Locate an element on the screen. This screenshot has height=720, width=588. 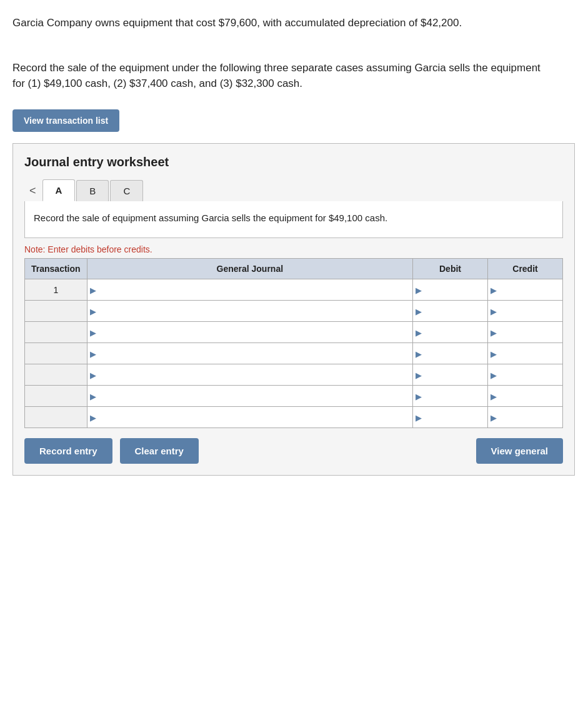
tab-description: Record the sale of equipment assuming Ga… is located at coordinates (294, 219).